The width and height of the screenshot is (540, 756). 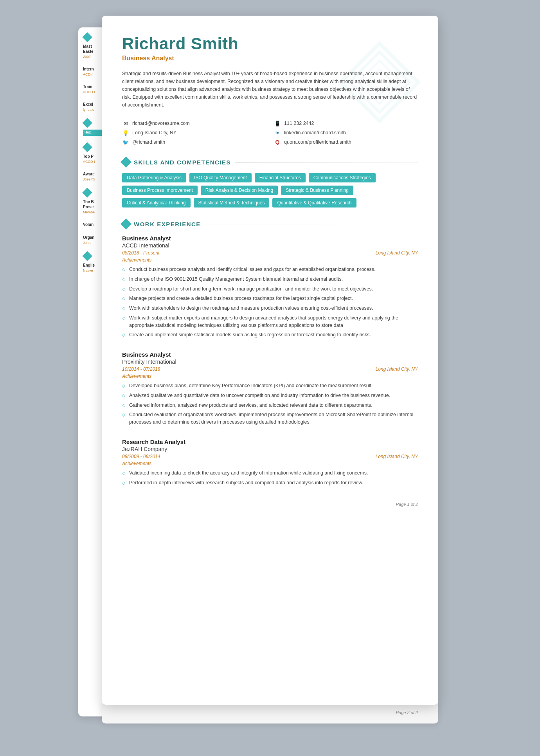 What do you see at coordinates (270, 395) in the screenshot?
I see `job-2-achievement-2: Analyzed qualitative and quantitative da…` at bounding box center [270, 395].